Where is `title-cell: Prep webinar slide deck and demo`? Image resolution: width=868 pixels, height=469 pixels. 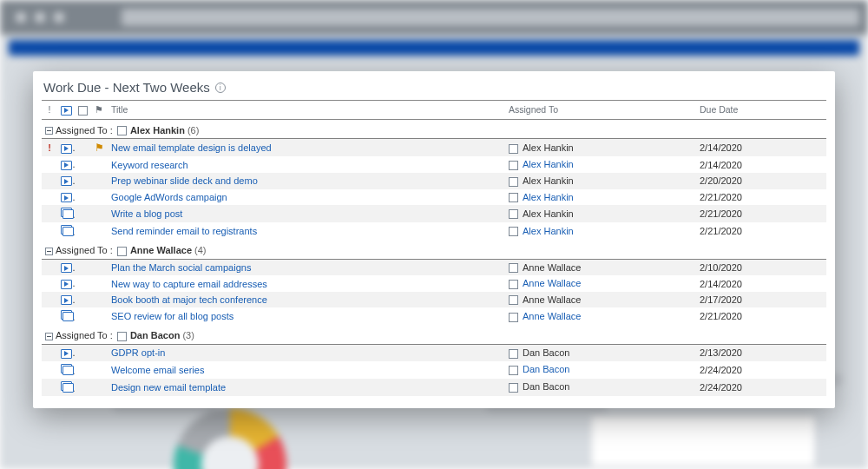 title-cell: Prep webinar slide deck and demo is located at coordinates (306, 181).